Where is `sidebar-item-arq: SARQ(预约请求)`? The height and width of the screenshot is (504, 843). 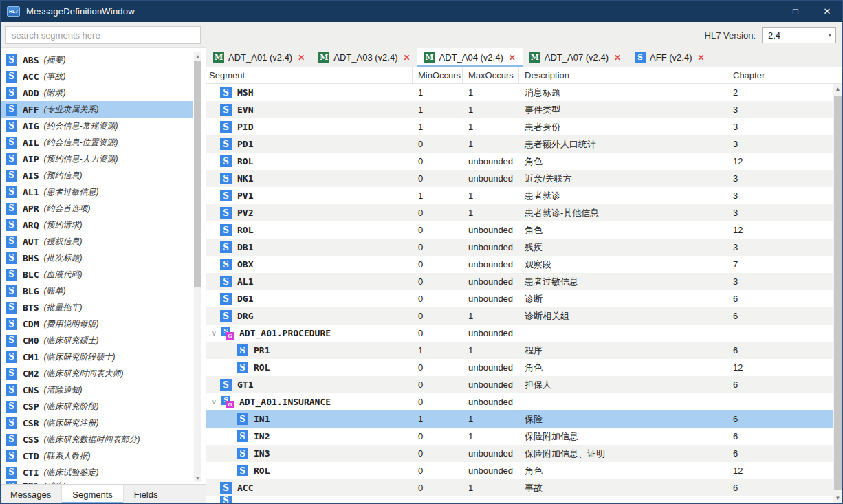 sidebar-item-arq: SARQ(预约请求) is located at coordinates (96, 225).